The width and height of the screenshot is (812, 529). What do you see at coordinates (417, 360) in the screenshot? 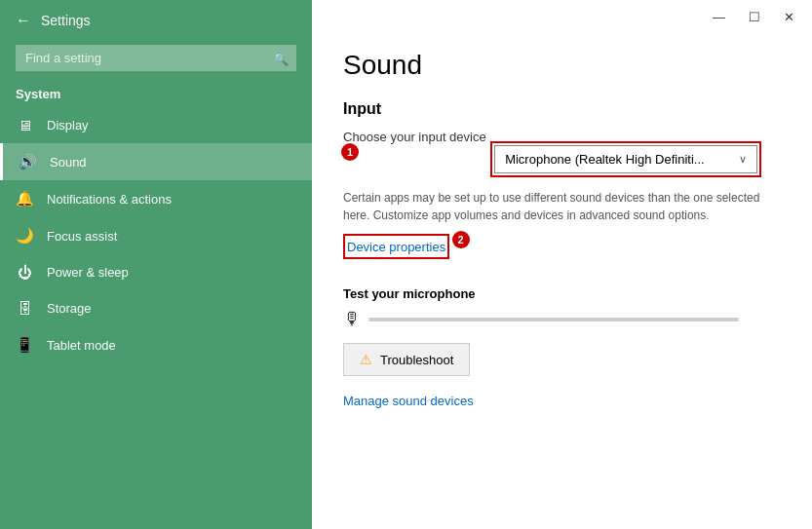
I see `troubleshoot-label: Troubleshoot` at bounding box center [417, 360].